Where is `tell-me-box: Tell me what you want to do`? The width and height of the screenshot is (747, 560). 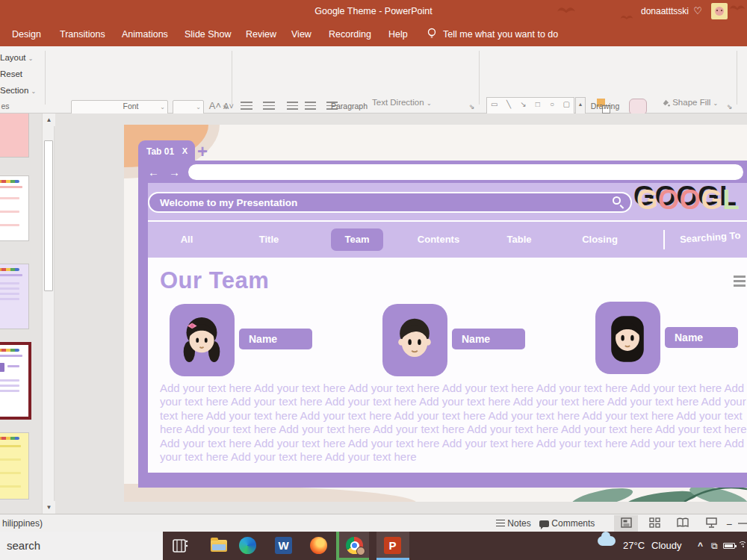
tell-me-box: Tell me what you want to do is located at coordinates (500, 34).